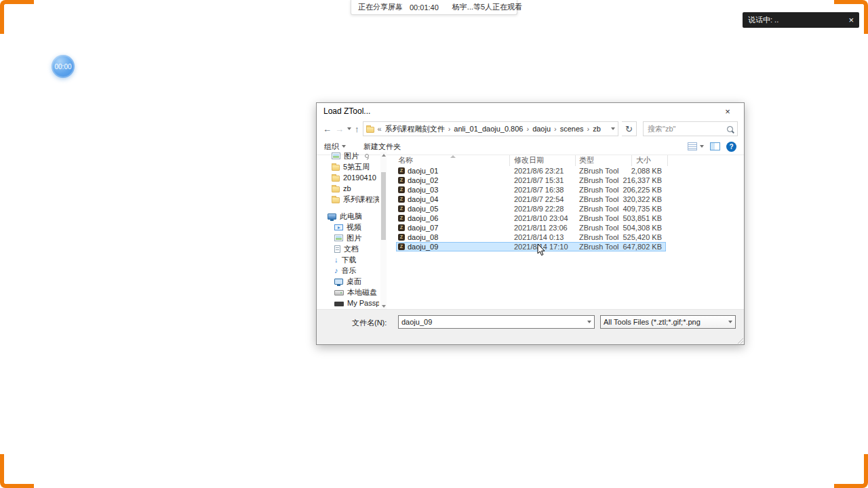 Image resolution: width=868 pixels, height=488 pixels. Describe the element at coordinates (336, 260) in the screenshot. I see `download-icon: ↓` at that location.